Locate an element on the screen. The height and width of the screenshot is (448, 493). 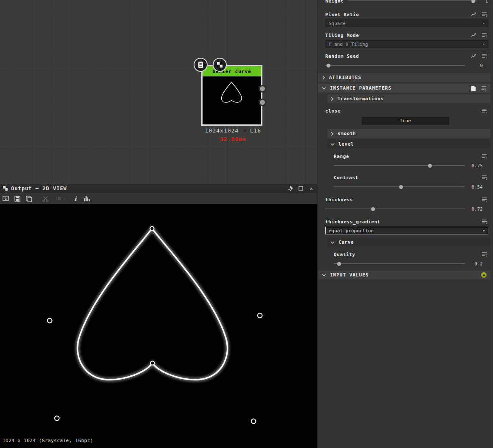
viewer-toolbar: UV ▾ i is located at coordinates (159, 199).